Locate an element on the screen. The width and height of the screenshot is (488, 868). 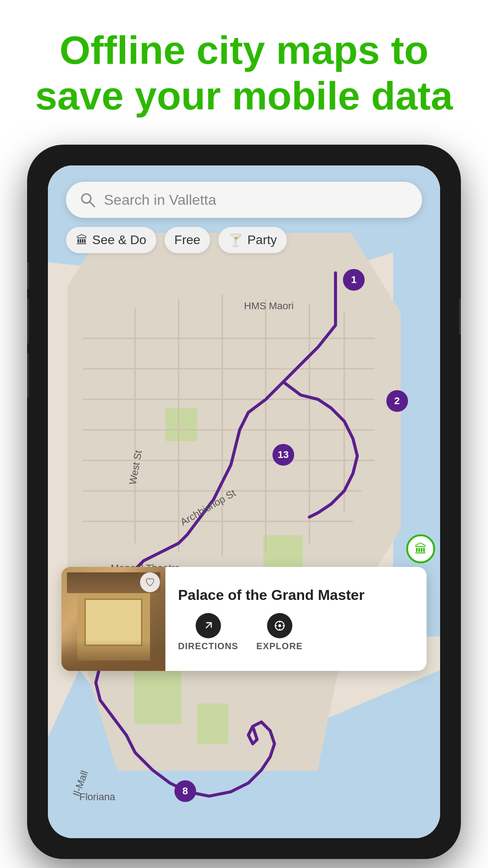
header-title: Offline city maps to save your mobile da… is located at coordinates (244, 73).